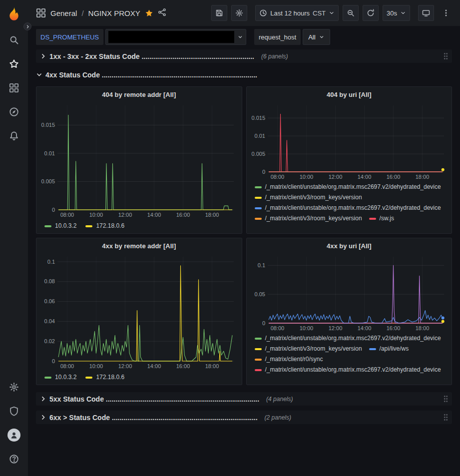 This screenshot has width=460, height=476. Describe the element at coordinates (289, 360) in the screenshot. I see `legend-item: /_matrix/client/r0/sync` at that location.